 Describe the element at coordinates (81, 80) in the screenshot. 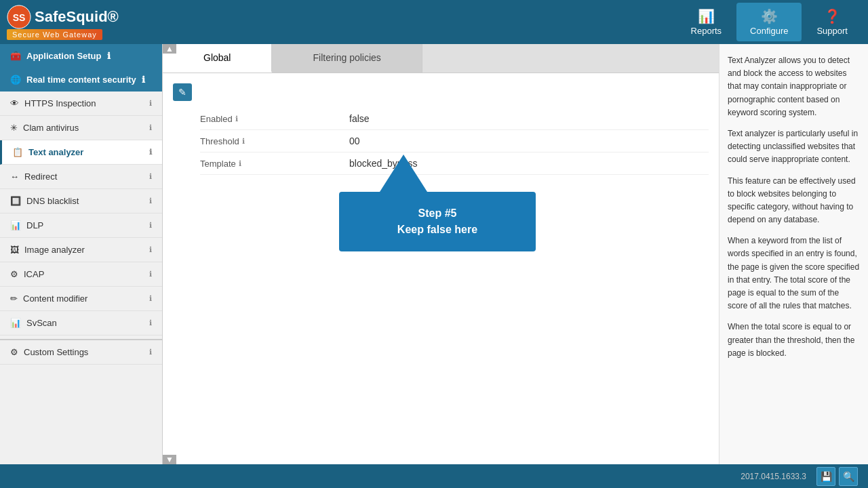

I see `sidebar-section-realtime: 🌐 Real time content security ℹ` at that location.